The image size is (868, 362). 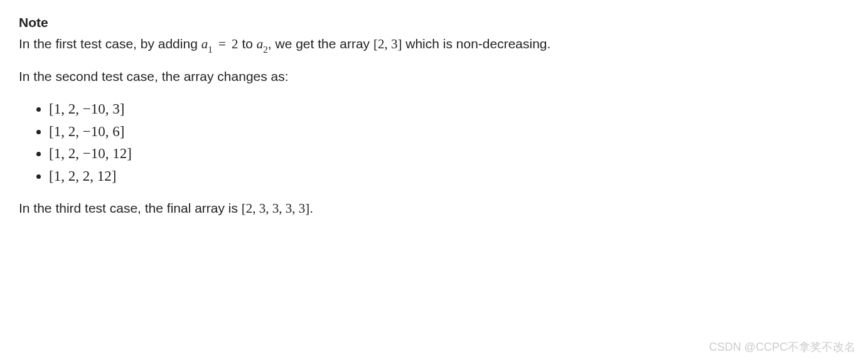 I want to click on var-a: a, so click(x=205, y=44).